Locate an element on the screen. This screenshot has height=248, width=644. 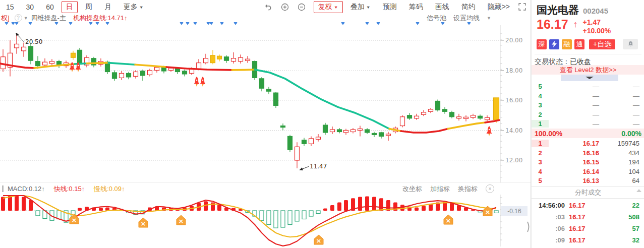
trade-row: 14:56:0016.1722 is located at coordinates (588, 206).